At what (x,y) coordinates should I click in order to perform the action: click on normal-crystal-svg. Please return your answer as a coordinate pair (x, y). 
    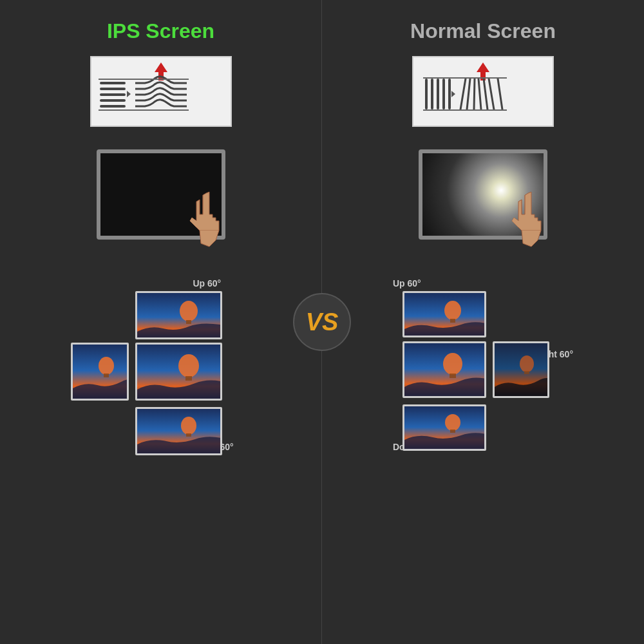
    Looking at the image, I should click on (483, 91).